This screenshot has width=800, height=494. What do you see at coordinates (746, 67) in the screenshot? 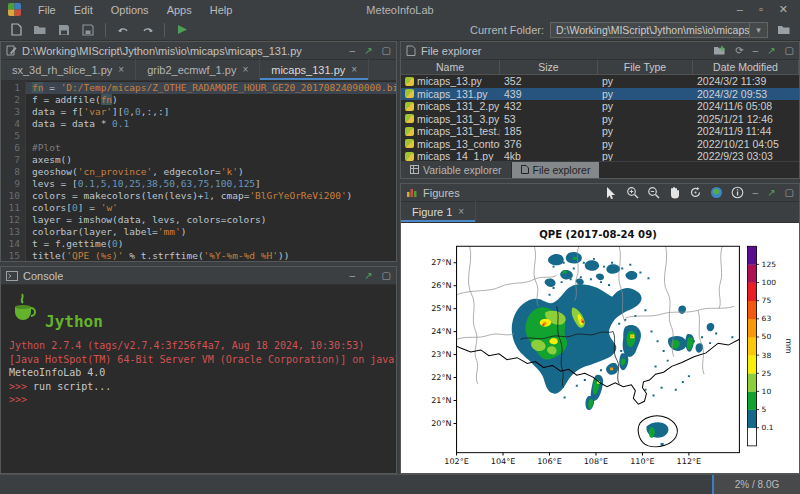
I see `column-header: Date Modified` at bounding box center [746, 67].